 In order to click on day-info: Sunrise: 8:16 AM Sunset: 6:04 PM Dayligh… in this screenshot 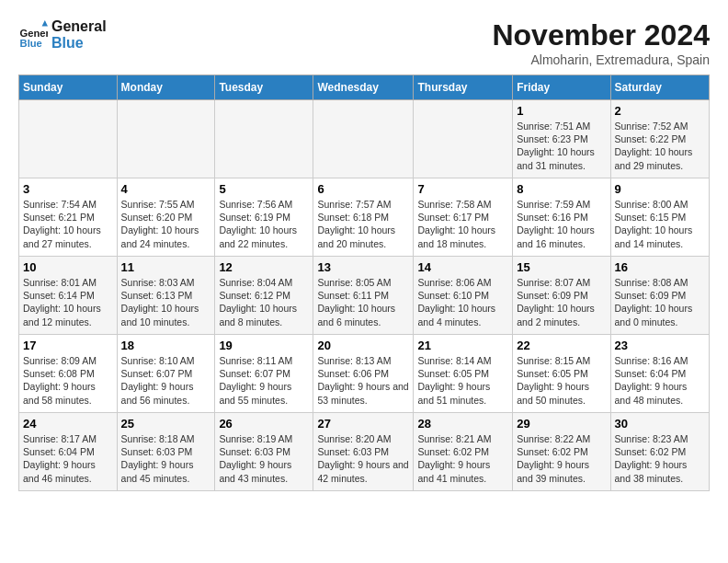, I will do `click(660, 381)`.